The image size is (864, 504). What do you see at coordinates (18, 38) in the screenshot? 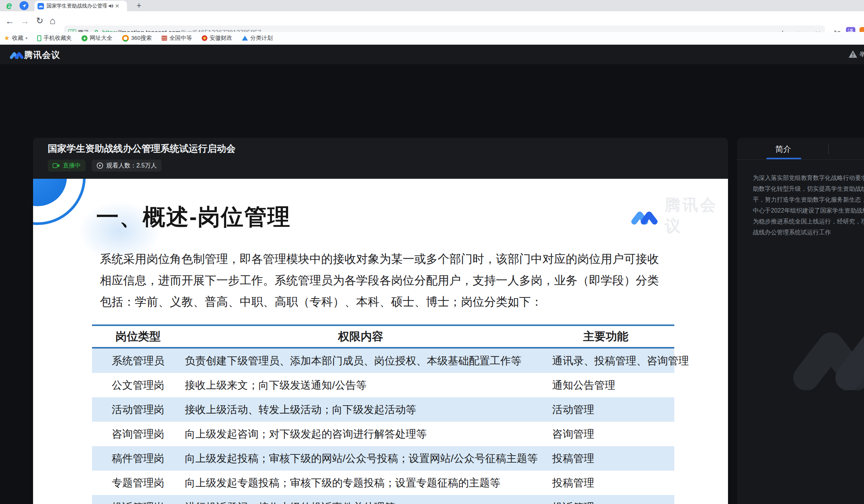
I see `bookmark-label: 收藏` at bounding box center [18, 38].